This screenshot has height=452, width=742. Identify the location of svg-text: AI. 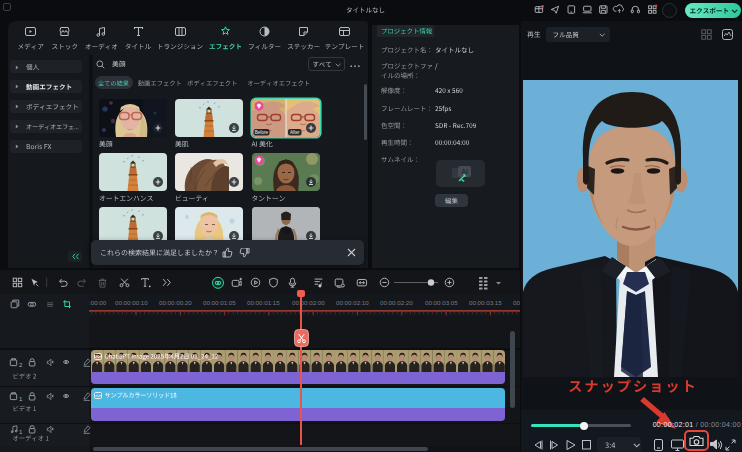
(464, 172).